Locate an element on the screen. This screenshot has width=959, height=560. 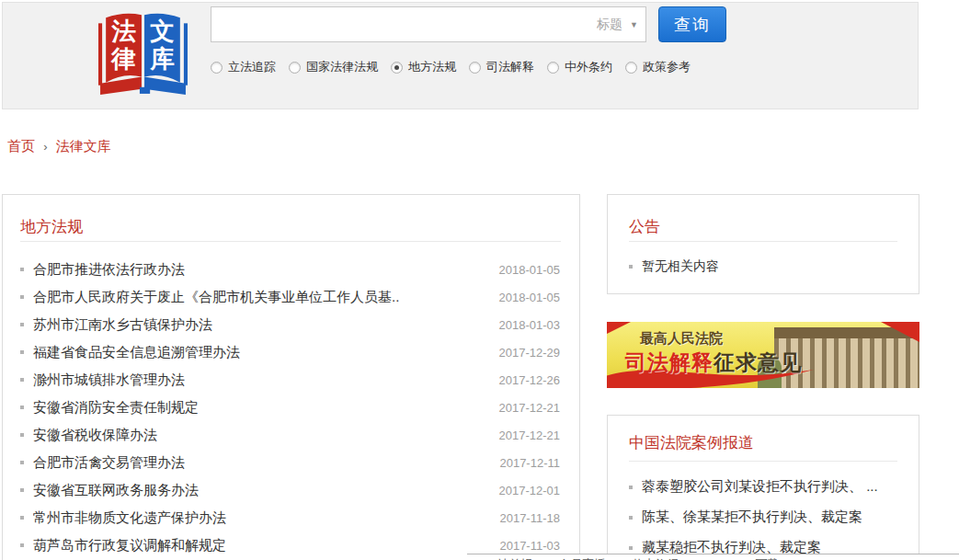
law-list-item: 安徽省互联网政务服务办法 2017-12-01 is located at coordinates (291, 490).